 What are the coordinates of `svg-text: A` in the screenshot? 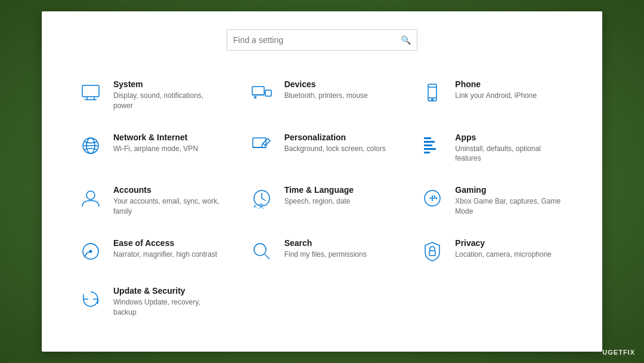 It's located at (255, 207).